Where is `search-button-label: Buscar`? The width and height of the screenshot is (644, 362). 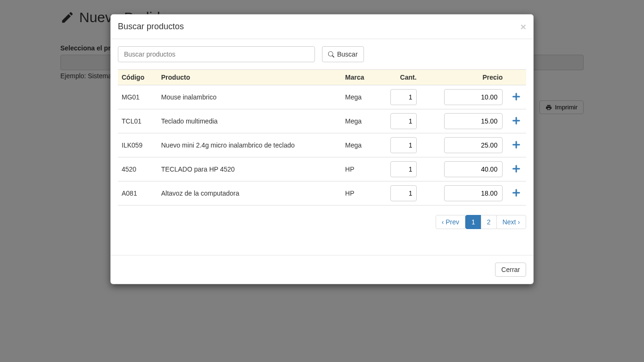
search-button-label: Buscar is located at coordinates (347, 54).